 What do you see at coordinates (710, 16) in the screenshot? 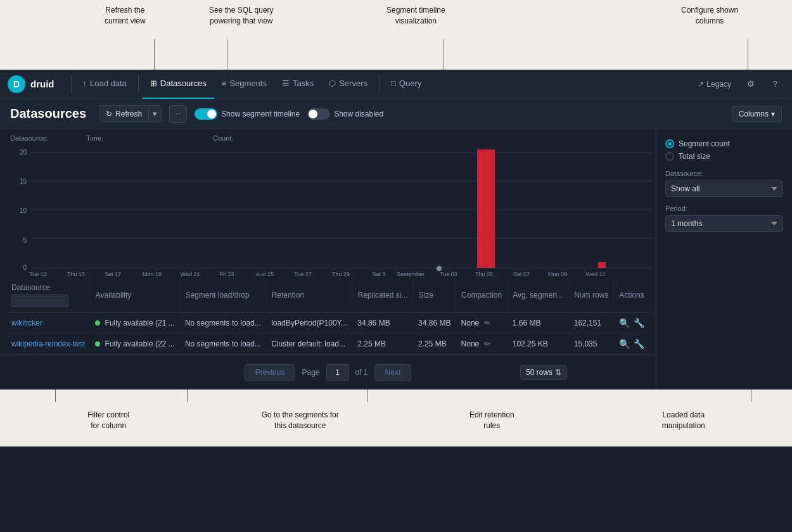
I see `annotation-columns: Configure showncolumns` at bounding box center [710, 16].